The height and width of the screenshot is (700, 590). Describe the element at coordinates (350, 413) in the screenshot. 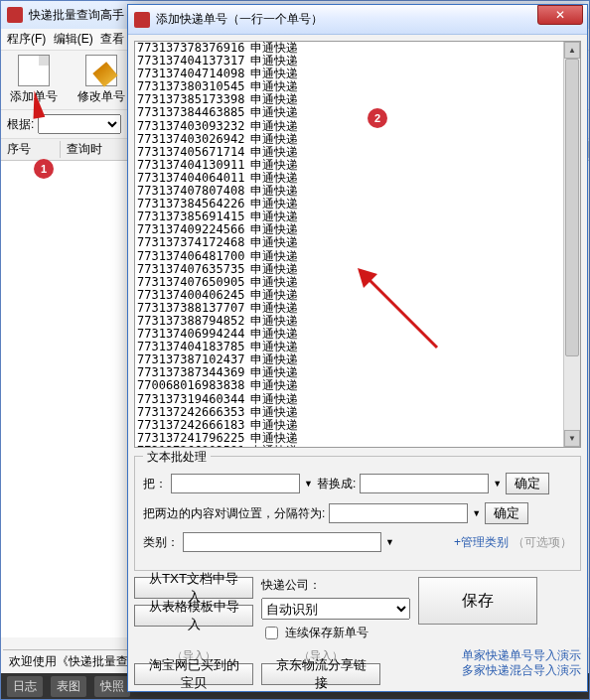

I see `list-item: 773137242666353申通快递` at that location.